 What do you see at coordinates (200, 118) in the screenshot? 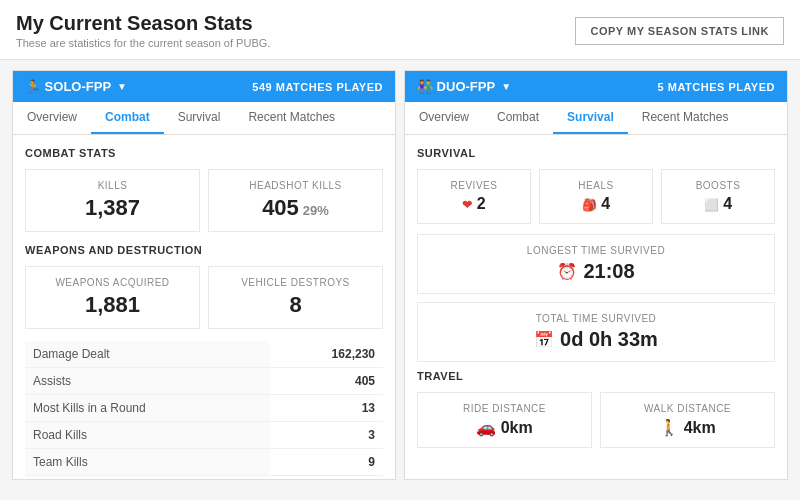
I see `solo-tab-survival: Survival` at bounding box center [200, 118].